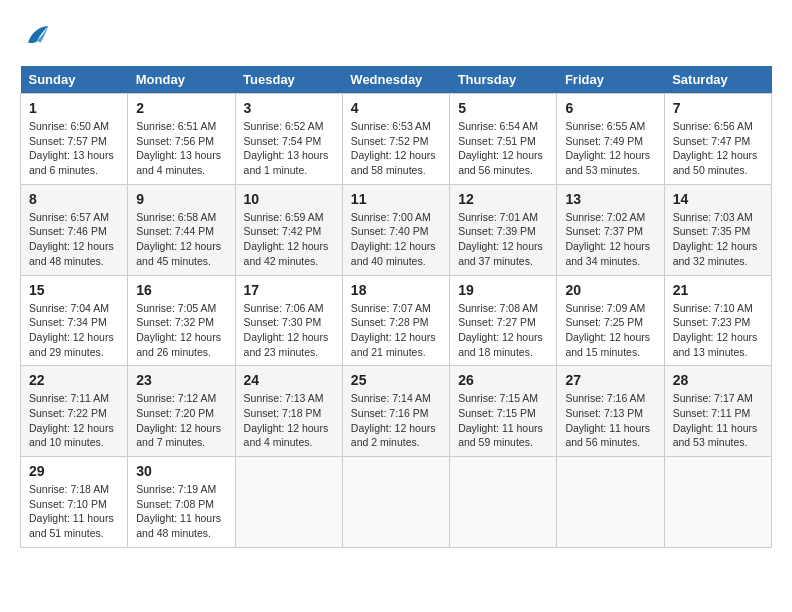 The width and height of the screenshot is (792, 612). I want to click on day-number: 1, so click(74, 108).